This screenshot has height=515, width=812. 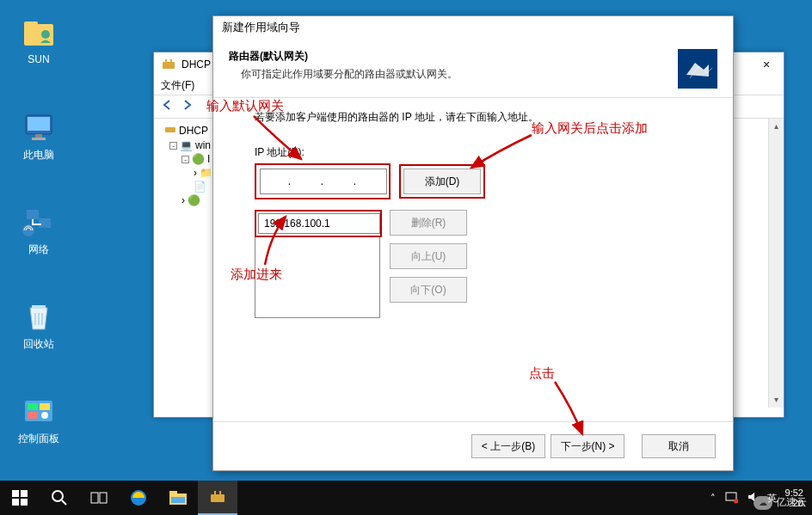 I want to click on wizard-instruction: 若要添加客户端使用的路由器的 IP 地址，请在下面输入地址。, so click(x=477, y=117).